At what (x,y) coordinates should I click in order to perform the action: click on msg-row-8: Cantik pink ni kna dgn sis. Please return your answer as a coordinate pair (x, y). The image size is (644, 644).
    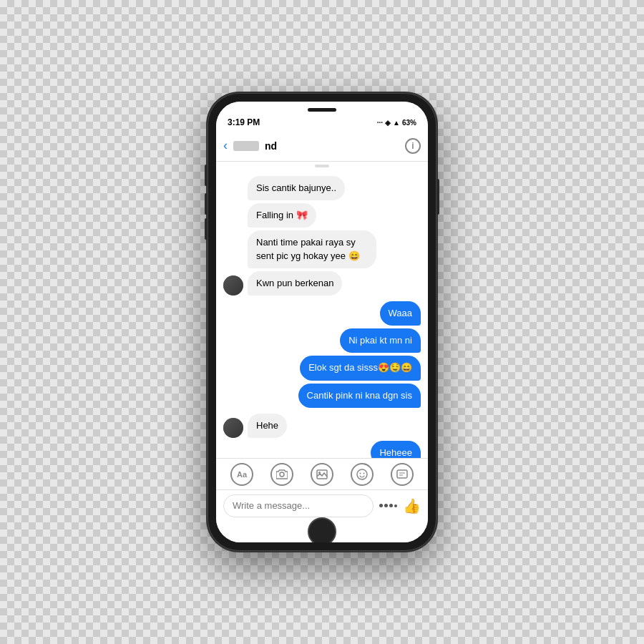
    Looking at the image, I should click on (322, 396).